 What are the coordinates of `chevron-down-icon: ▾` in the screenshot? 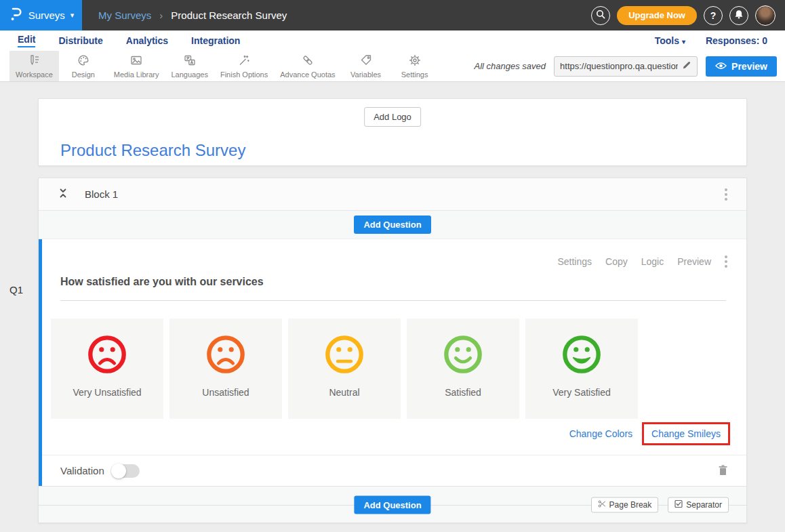 It's located at (73, 15).